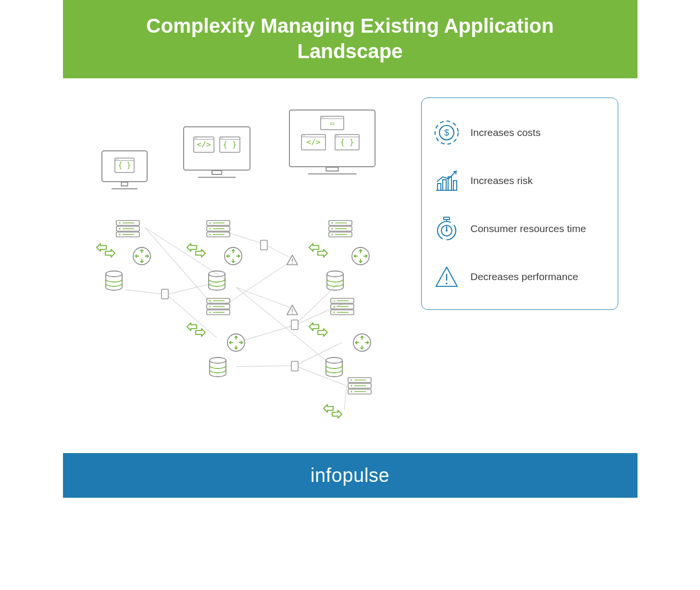 The image size is (700, 590). I want to click on monitor-icon: </> { }, so click(217, 154).